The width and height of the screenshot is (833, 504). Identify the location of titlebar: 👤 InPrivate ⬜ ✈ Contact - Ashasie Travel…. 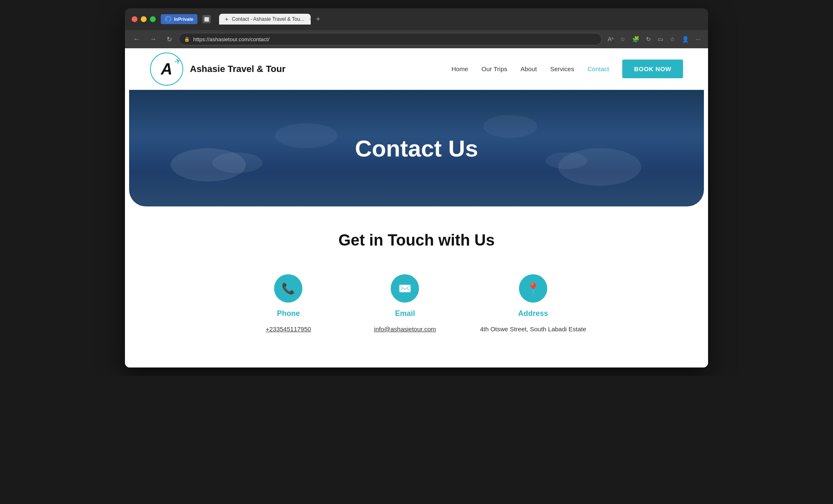
(416, 19).